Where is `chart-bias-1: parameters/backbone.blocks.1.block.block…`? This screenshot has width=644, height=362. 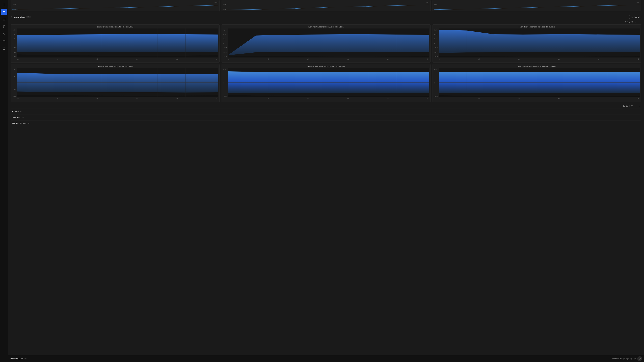
chart-bias-1: parameters/backbone.blocks.1.block.block… is located at coordinates (326, 43).